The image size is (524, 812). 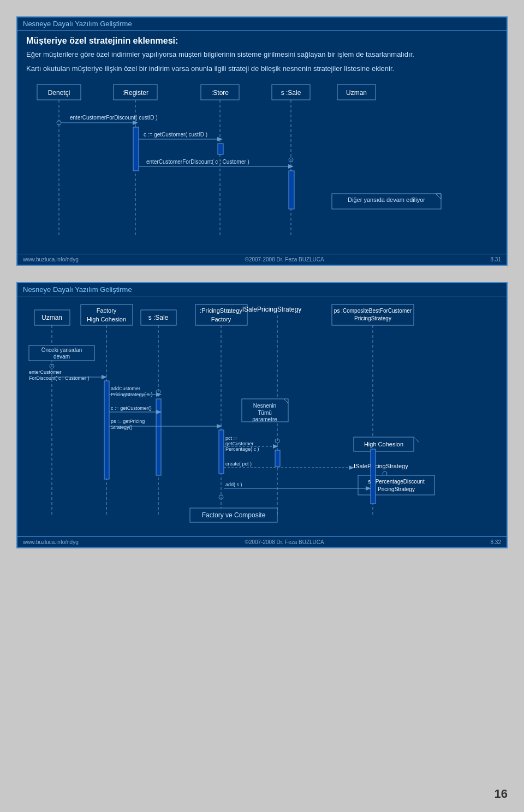 What do you see at coordinates (176, 134) in the screenshot?
I see `svg-text: c := getCustomer( custID )` at bounding box center [176, 134].